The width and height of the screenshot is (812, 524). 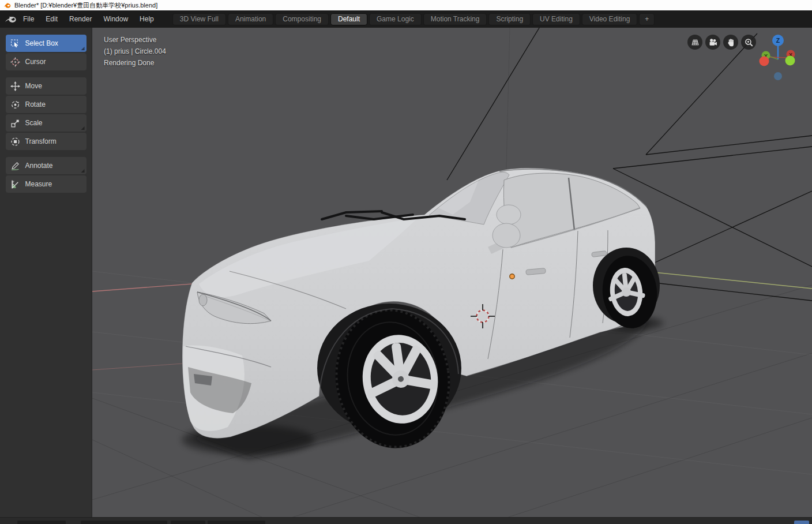 What do you see at coordinates (29, 19) in the screenshot?
I see `menu-file: File` at bounding box center [29, 19].